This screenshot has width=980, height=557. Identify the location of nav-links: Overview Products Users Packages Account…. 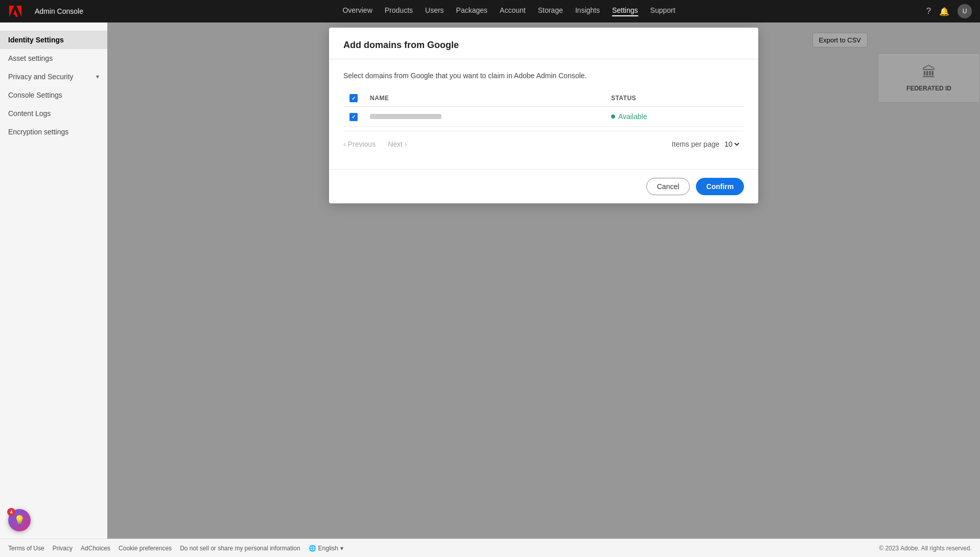
(509, 11).